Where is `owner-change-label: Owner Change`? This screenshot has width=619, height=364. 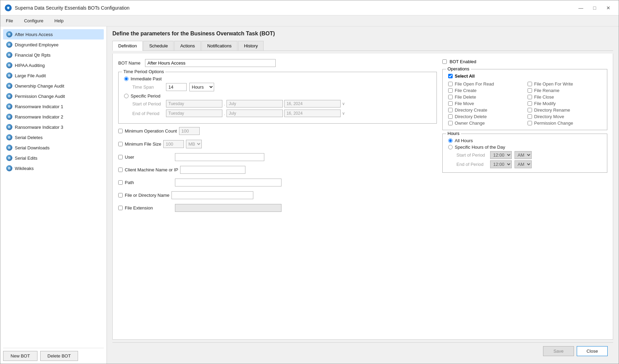
owner-change-label: Owner Change is located at coordinates (469, 123).